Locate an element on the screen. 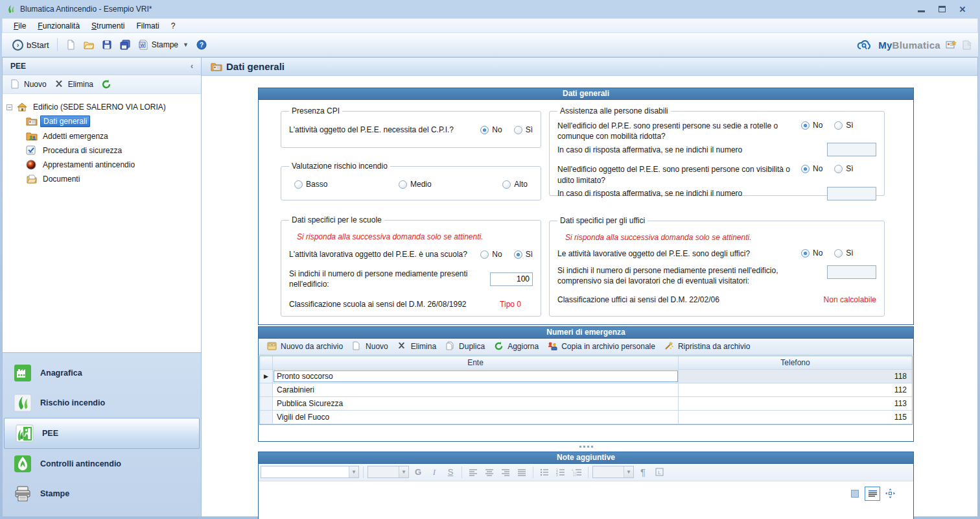  em-ripristina-button: Ripristina da archivio is located at coordinates (707, 346).